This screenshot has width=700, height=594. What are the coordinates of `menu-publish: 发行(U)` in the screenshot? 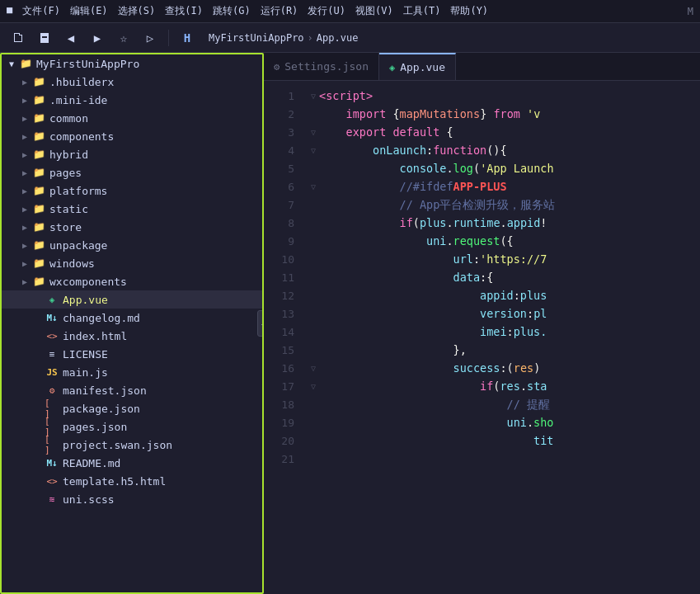 It's located at (327, 12).